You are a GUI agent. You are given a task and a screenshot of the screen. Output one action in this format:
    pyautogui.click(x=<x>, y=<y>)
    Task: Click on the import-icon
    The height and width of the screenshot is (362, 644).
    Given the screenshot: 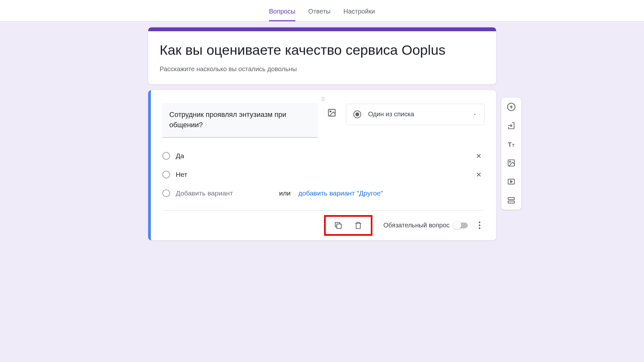 What is the action you would take?
    pyautogui.click(x=511, y=126)
    